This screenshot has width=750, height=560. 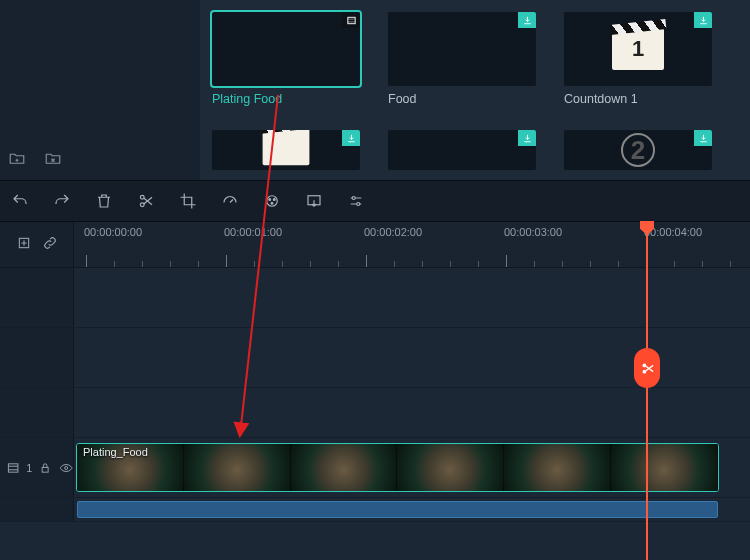 What do you see at coordinates (356, 201) in the screenshot?
I see `adjust-button` at bounding box center [356, 201].